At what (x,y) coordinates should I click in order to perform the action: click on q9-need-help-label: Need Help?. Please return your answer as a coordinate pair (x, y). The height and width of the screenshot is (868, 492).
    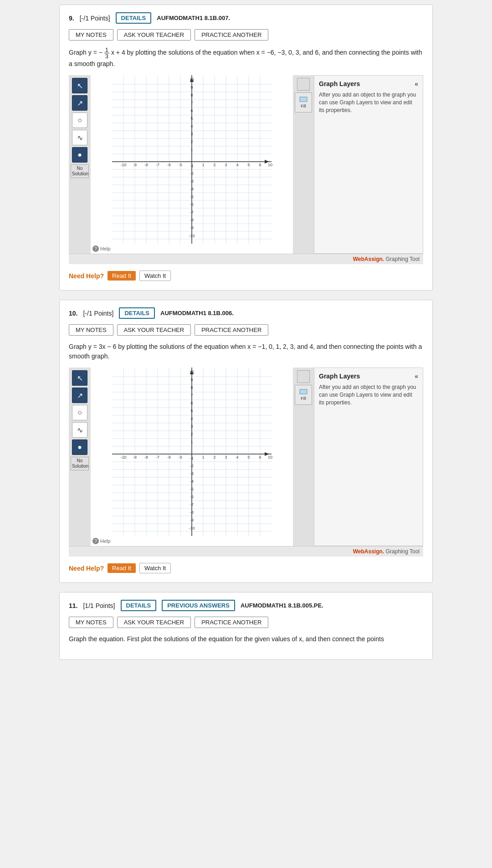
    Looking at the image, I should click on (87, 276).